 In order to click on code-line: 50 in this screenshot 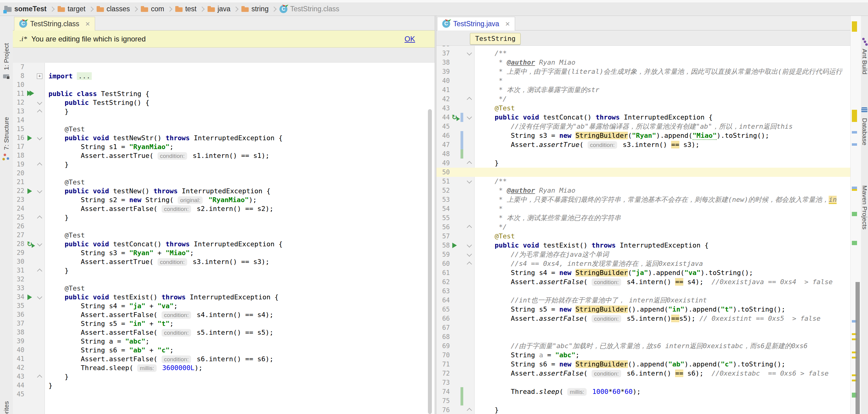, I will do `click(644, 172)`.